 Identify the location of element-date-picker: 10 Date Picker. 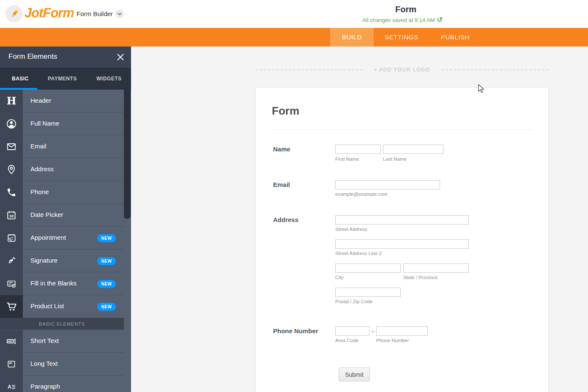
(62, 215).